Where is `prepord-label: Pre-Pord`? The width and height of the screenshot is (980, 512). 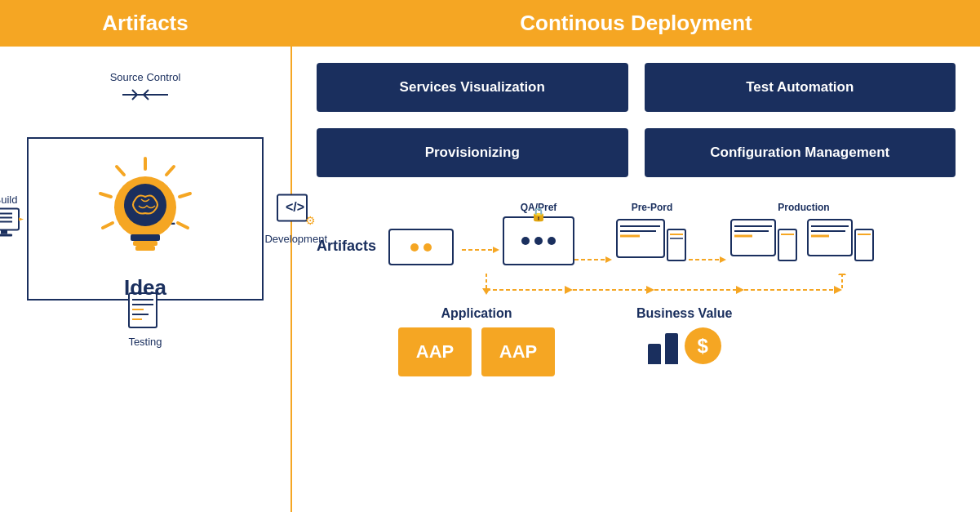 prepord-label: Pre-Pord is located at coordinates (653, 207).